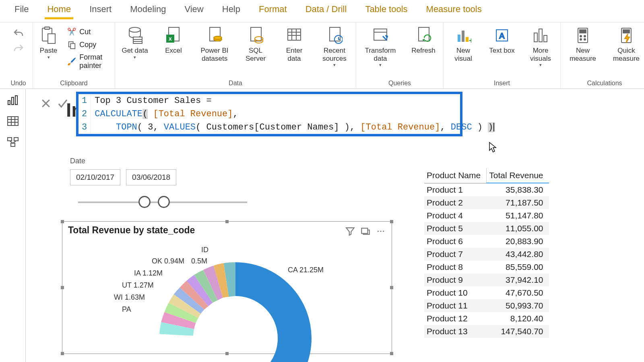 The image size is (644, 362). Describe the element at coordinates (173, 51) in the screenshot. I see `excel-label: Excel` at that location.